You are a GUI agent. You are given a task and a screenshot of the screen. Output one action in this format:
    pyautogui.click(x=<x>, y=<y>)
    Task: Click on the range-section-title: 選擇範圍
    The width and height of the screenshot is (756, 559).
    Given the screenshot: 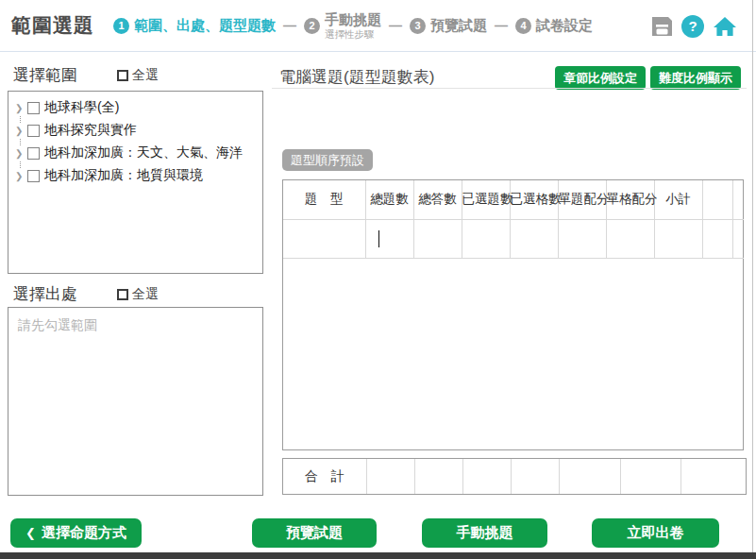 What is the action you would take?
    pyautogui.click(x=45, y=76)
    